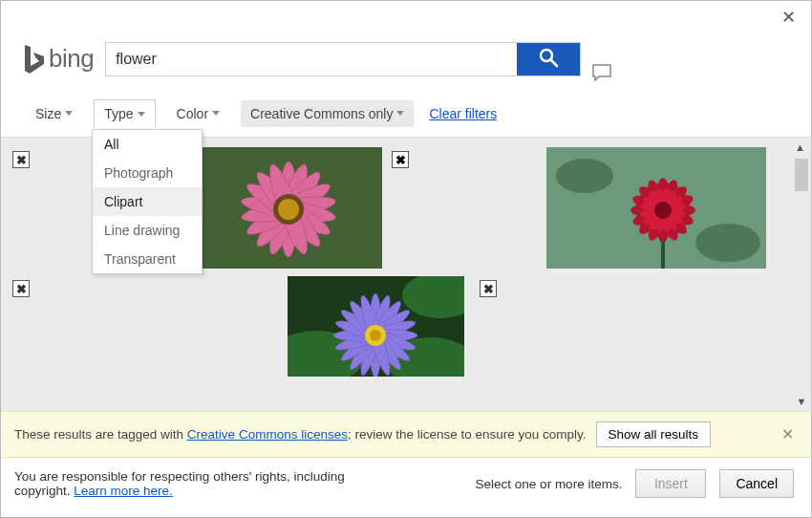 Image resolution: width=812 pixels, height=518 pixels. What do you see at coordinates (311, 59) in the screenshot?
I see `search-input` at bounding box center [311, 59].